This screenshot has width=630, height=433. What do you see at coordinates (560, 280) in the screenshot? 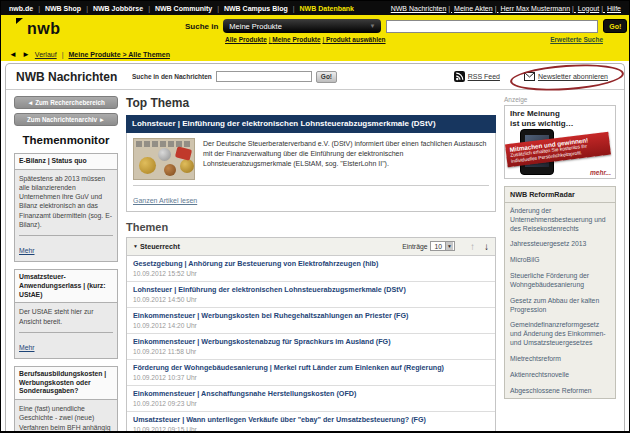
I see `reformradar-item: Steuerliche Förderung der Wohngebäudesan…` at bounding box center [560, 280].